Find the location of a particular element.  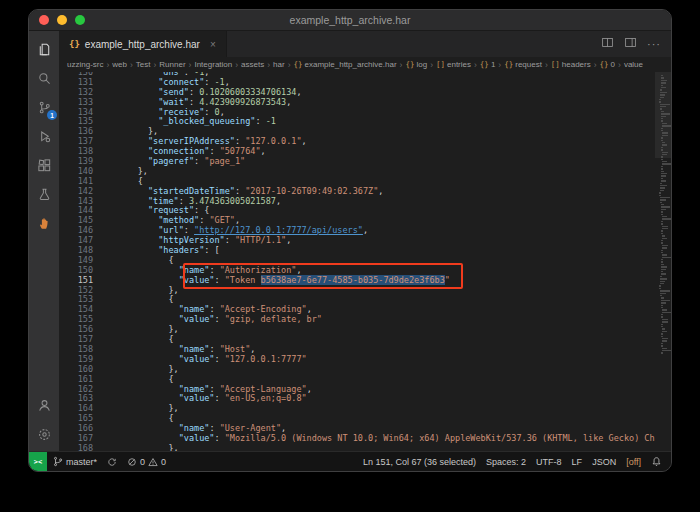

notifications-bell is located at coordinates (656, 462).